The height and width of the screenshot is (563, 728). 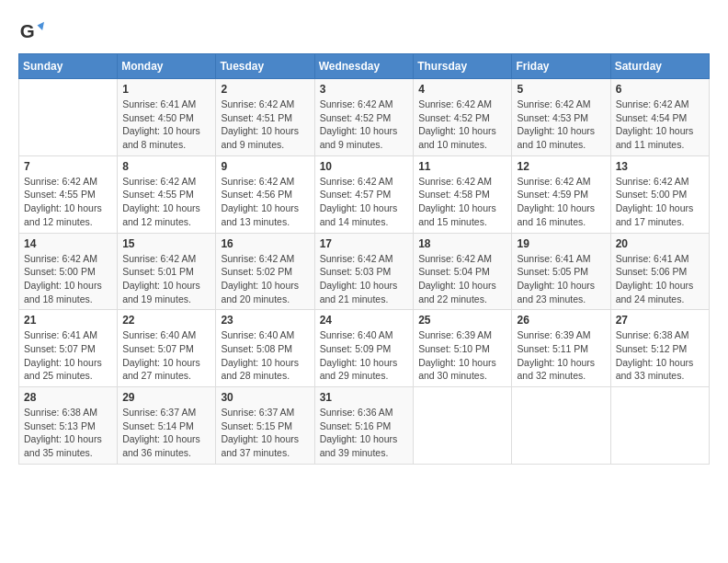 I want to click on day-info: Sunrise: 6:42 AMSunset: 4:58 PMDaylight:…, so click(x=462, y=202).